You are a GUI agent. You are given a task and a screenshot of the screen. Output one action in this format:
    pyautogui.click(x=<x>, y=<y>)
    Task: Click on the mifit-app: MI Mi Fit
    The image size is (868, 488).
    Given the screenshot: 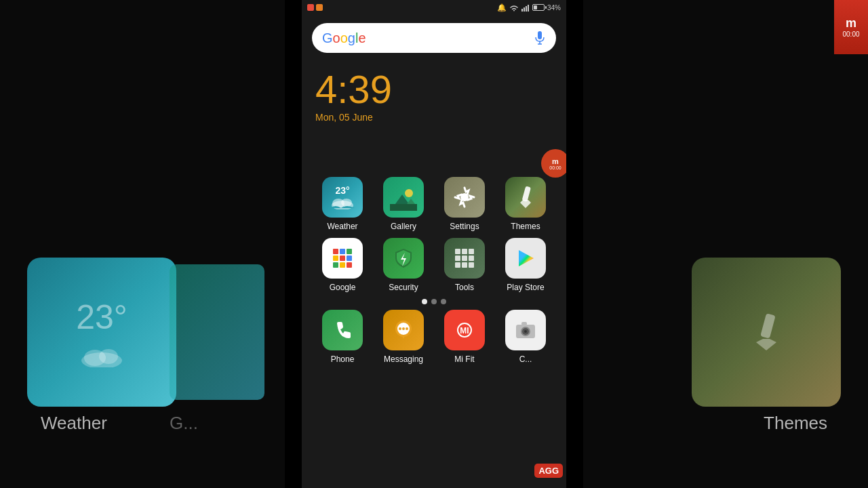 What is the action you would take?
    pyautogui.click(x=465, y=337)
    